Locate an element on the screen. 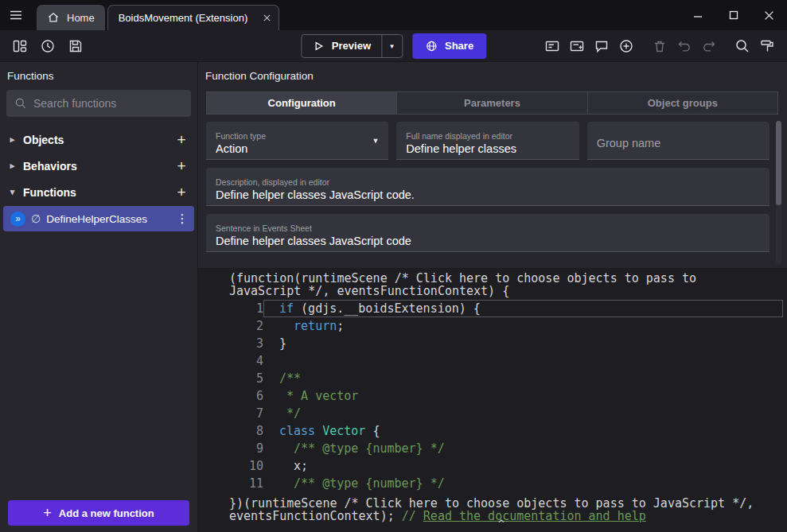  close-button is located at coordinates (769, 15).